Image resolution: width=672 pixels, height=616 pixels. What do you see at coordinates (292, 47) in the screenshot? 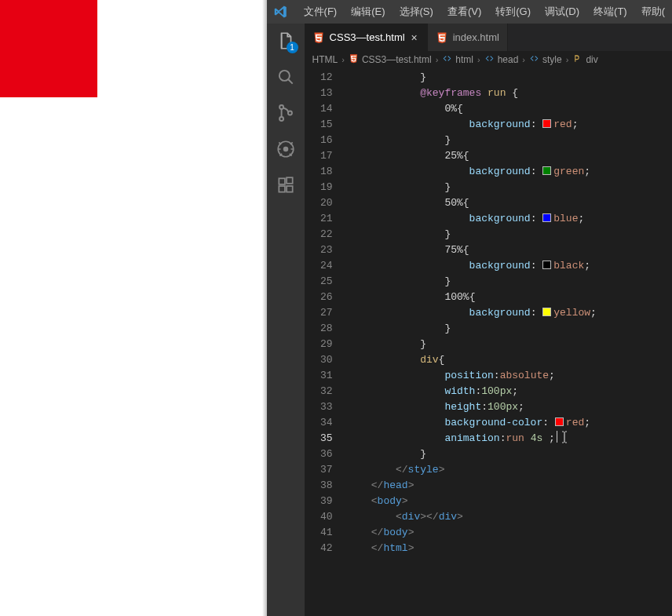
I see `explorer-badge: 1` at bounding box center [292, 47].